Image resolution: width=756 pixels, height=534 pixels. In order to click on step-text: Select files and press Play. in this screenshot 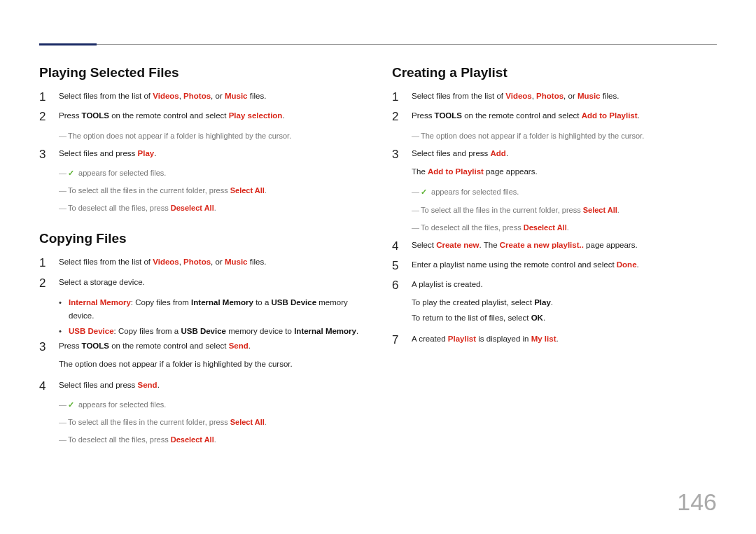, I will do `click(211, 155)`.